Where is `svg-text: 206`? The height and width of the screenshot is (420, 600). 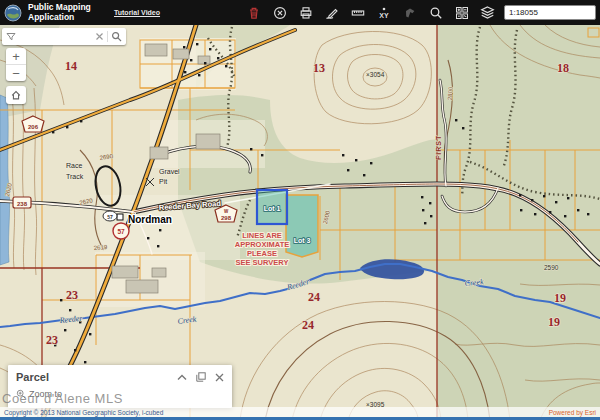 svg-text: 206 is located at coordinates (34, 127).